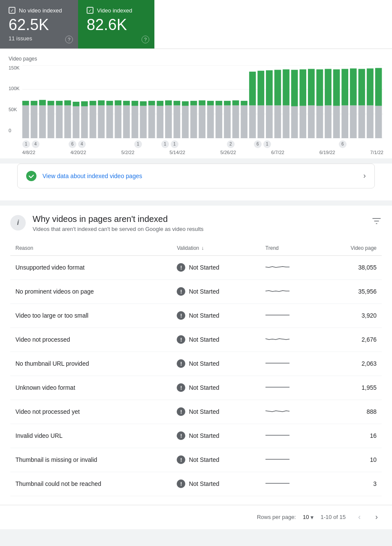 This screenshot has width=392, height=546. I want to click on col-video-page: Video page, so click(351, 248).